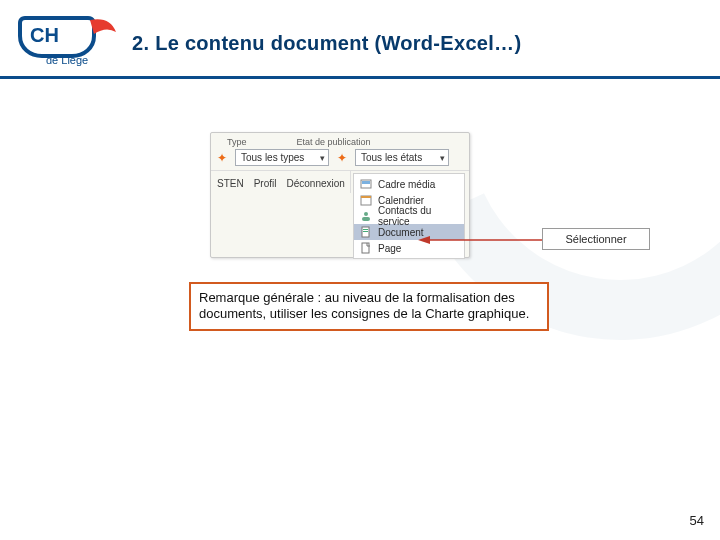  I want to click on callout-arrow, so click(481, 238).